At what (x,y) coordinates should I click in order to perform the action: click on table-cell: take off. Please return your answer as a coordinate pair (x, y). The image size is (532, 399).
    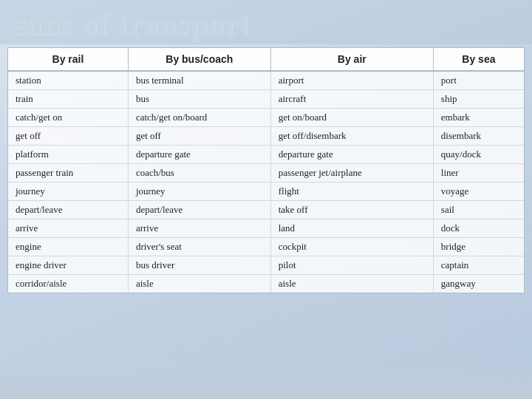
    Looking at the image, I should click on (352, 210).